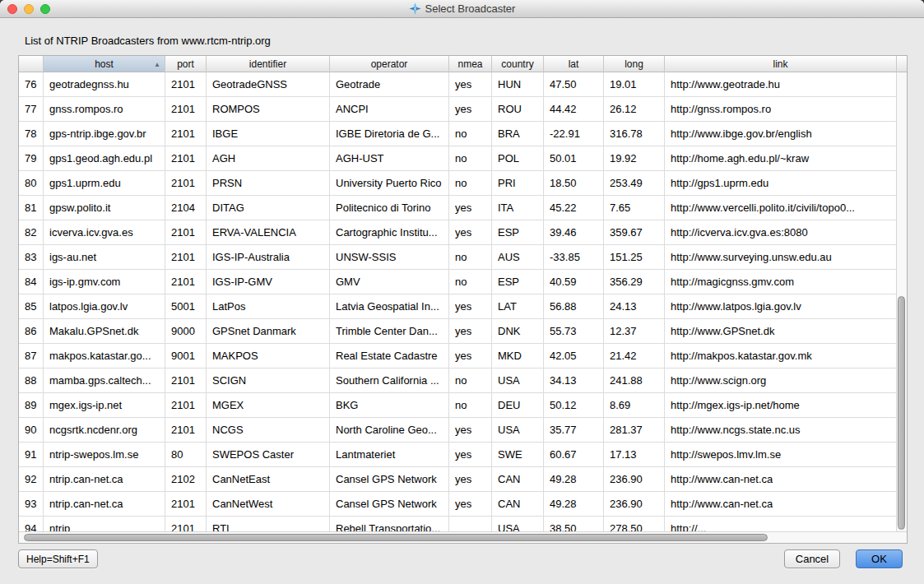 Image resolution: width=924 pixels, height=584 pixels. What do you see at coordinates (390, 281) in the screenshot?
I see `cell-operator: GMV` at bounding box center [390, 281].